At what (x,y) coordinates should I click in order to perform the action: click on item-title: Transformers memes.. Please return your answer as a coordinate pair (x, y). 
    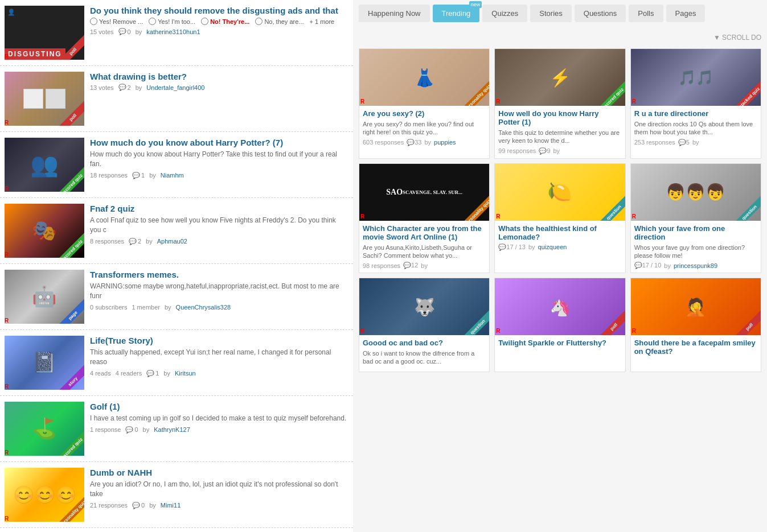
    Looking at the image, I should click on (219, 274).